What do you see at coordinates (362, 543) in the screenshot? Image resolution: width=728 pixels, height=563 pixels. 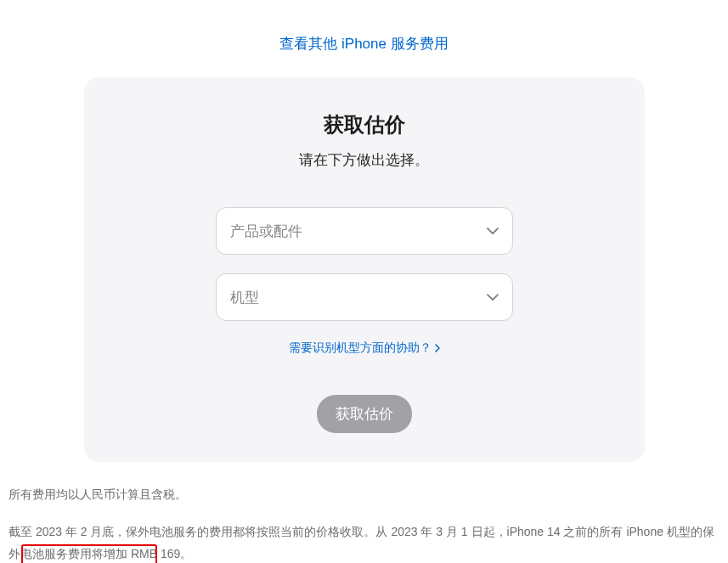 I see `footnote-price-change-text: 截至 2023 年 2 月底，保外电池服务的费用都将按照当前的价格收取。从 20…` at bounding box center [362, 543].